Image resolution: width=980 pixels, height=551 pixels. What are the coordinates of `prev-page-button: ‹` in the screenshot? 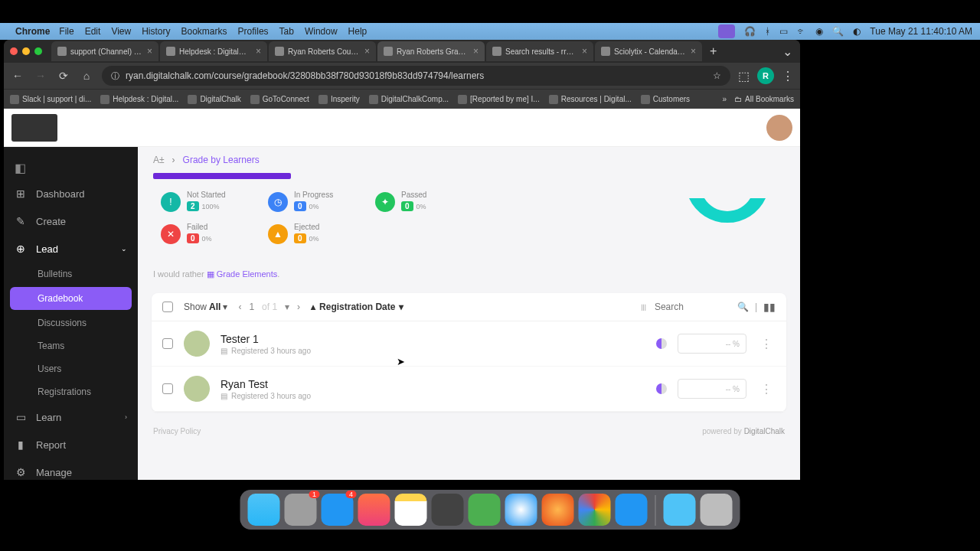 It's located at (240, 307).